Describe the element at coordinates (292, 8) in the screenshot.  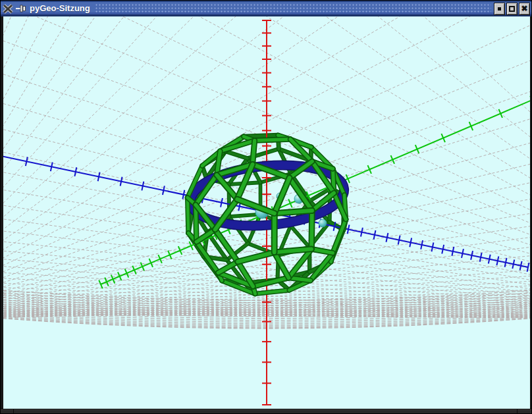
I see `titlebar-texture` at that location.